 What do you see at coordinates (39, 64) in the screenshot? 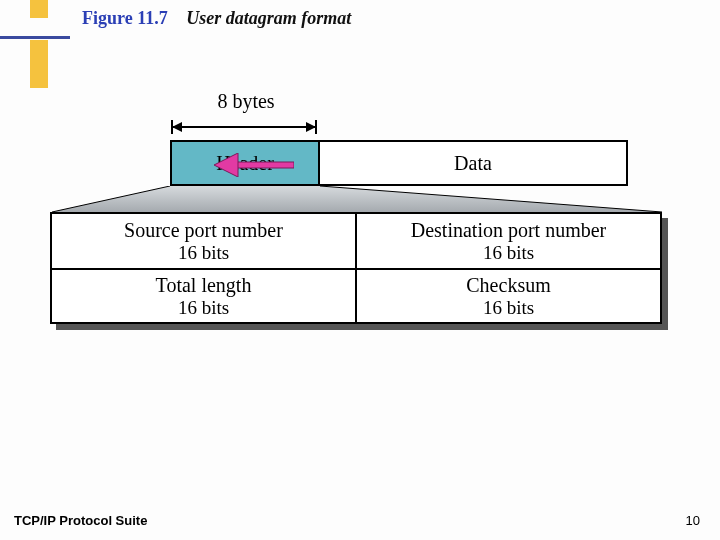
I see `title-decor-bottom` at bounding box center [39, 64].